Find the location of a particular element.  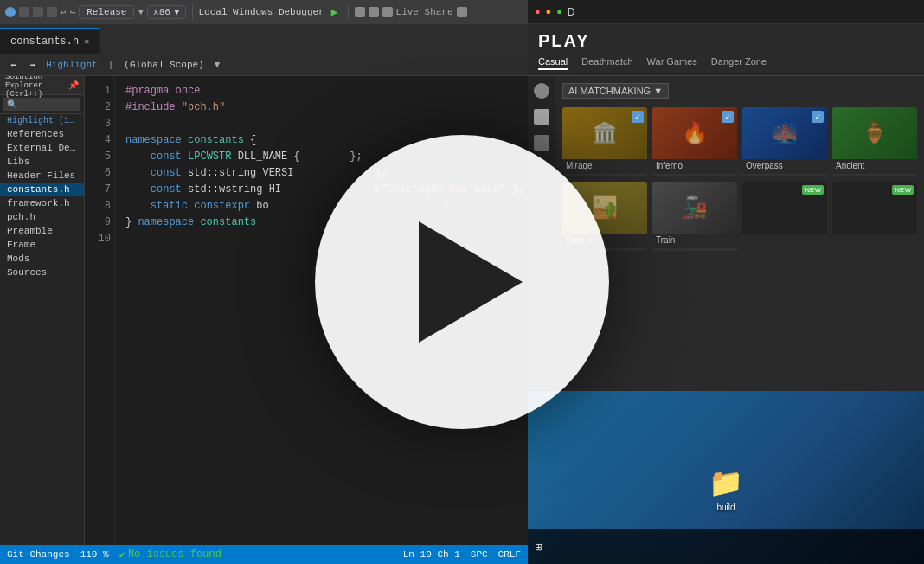

desktop-taskbar: ⊞ is located at coordinates (726, 547).